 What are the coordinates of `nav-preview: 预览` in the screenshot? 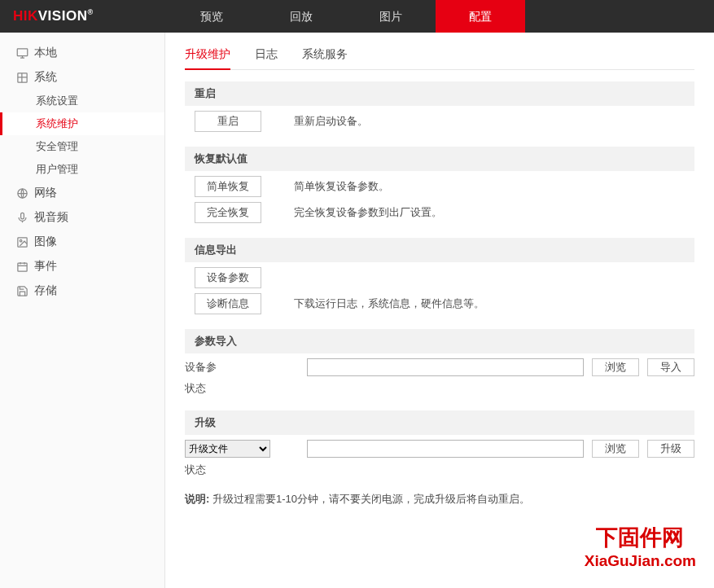 It's located at (212, 16).